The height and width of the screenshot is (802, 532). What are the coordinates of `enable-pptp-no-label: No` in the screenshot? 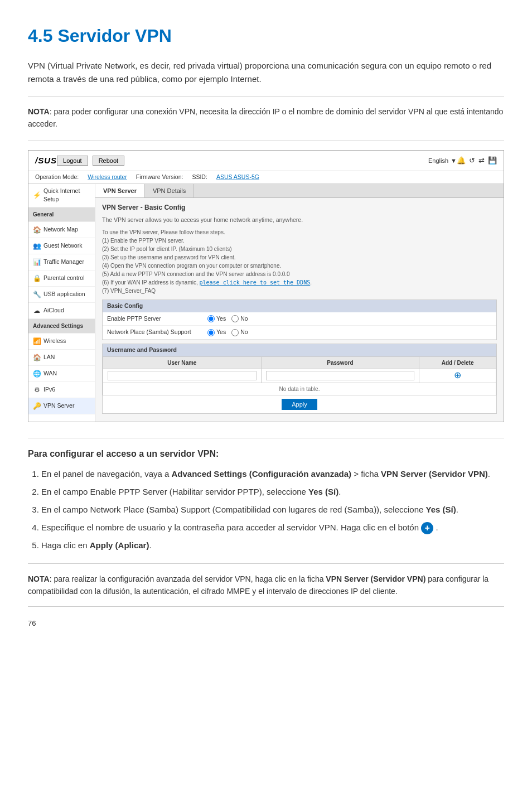 It's located at (240, 319).